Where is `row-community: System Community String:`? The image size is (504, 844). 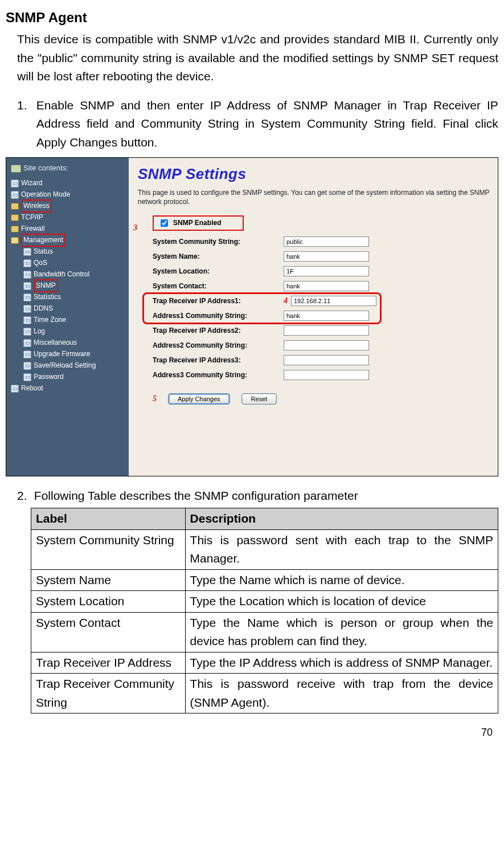
row-community: System Community String: is located at coordinates (315, 242).